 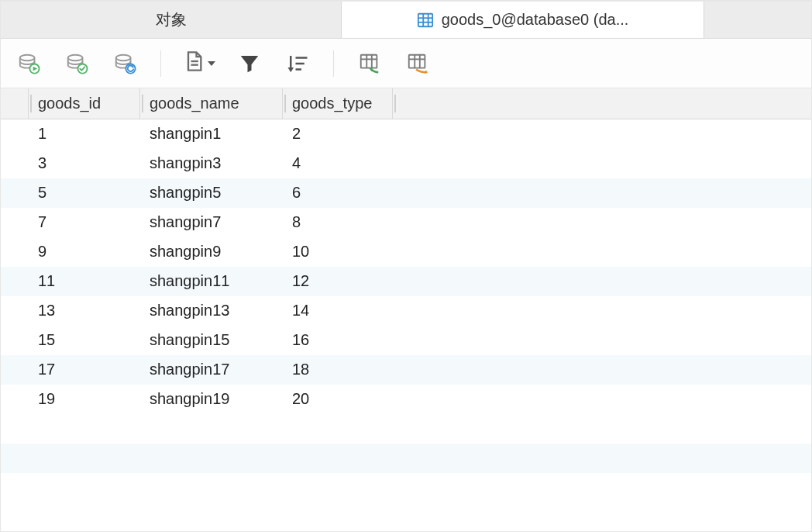 I want to click on cell-value: 18, so click(x=301, y=369).